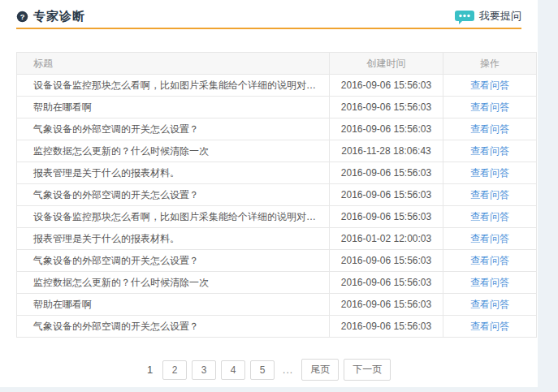  What do you see at coordinates (491, 63) in the screenshot?
I see `column-header-action: 操作` at bounding box center [491, 63].